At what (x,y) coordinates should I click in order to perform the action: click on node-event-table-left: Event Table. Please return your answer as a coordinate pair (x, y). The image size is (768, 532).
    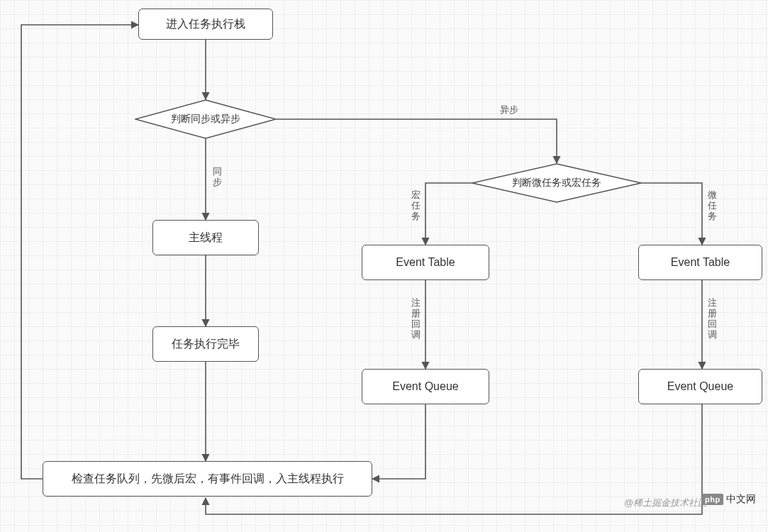
    Looking at the image, I should click on (425, 262).